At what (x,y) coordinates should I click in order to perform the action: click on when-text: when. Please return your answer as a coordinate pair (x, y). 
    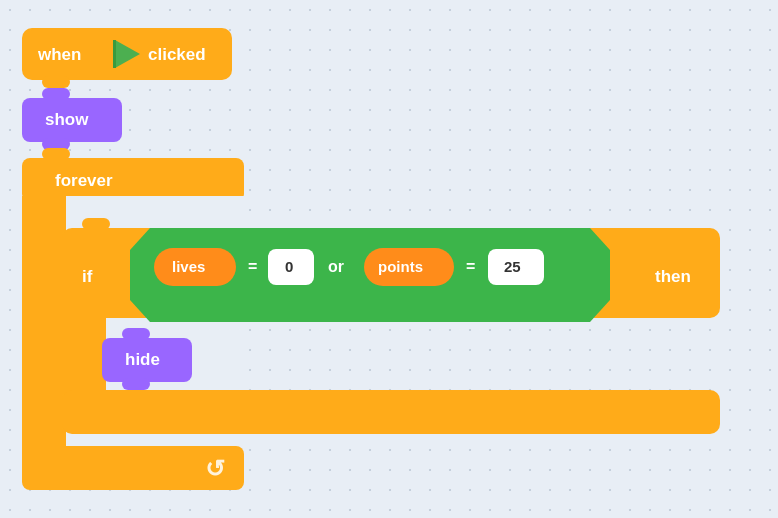
    Looking at the image, I should click on (59, 54).